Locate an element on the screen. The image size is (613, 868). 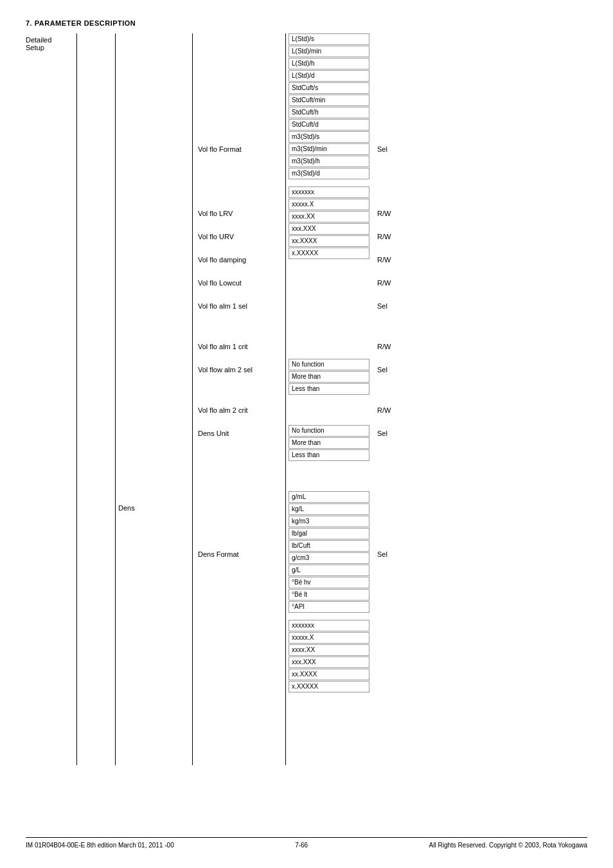
vol-flow-alm2-sel-label: Vol flow alm 2 sel is located at coordinates (225, 370).